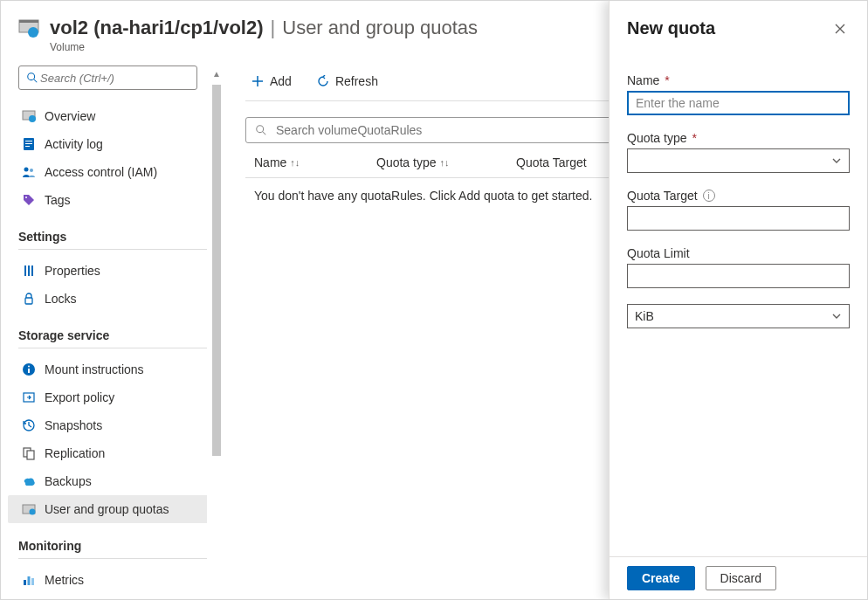 This screenshot has width=868, height=600. What do you see at coordinates (113, 78) in the screenshot?
I see `nav-search-row: «` at bounding box center [113, 78].